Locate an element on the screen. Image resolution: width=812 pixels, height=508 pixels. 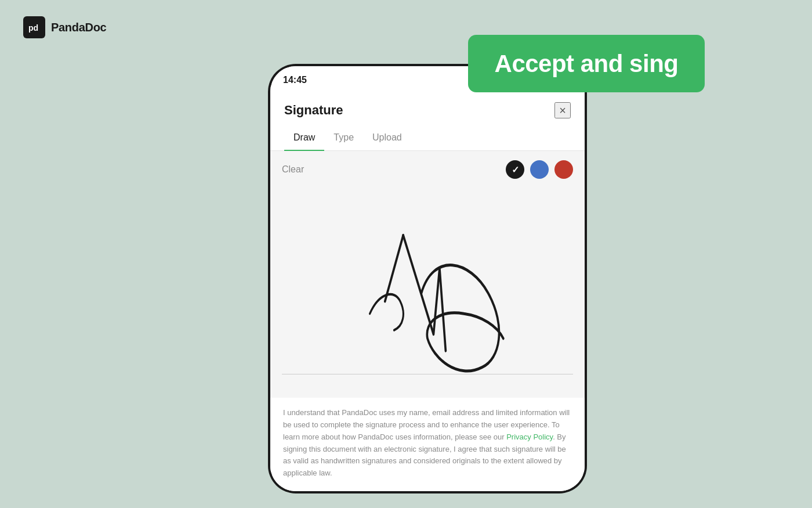
color-blue is located at coordinates (539, 170).